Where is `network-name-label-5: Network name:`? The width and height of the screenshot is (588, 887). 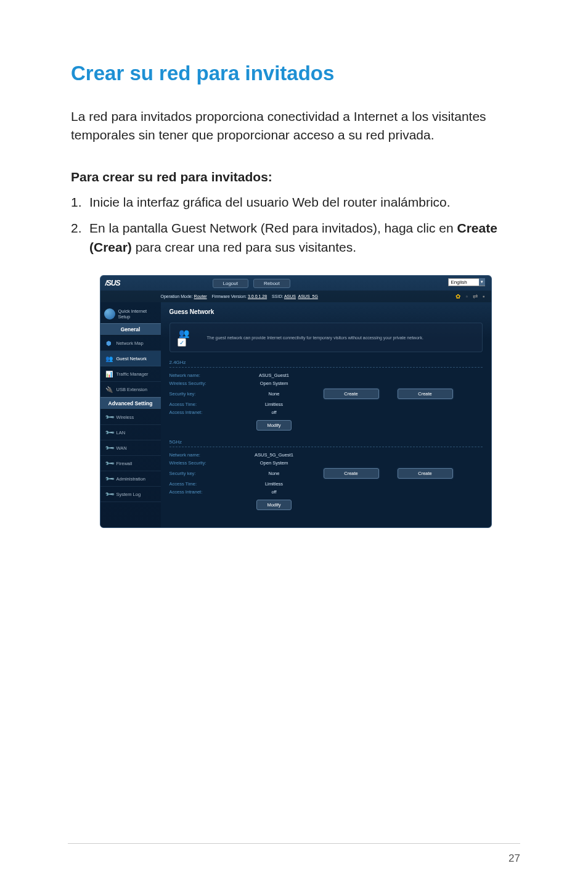 network-name-label-5: Network name: is located at coordinates (197, 455).